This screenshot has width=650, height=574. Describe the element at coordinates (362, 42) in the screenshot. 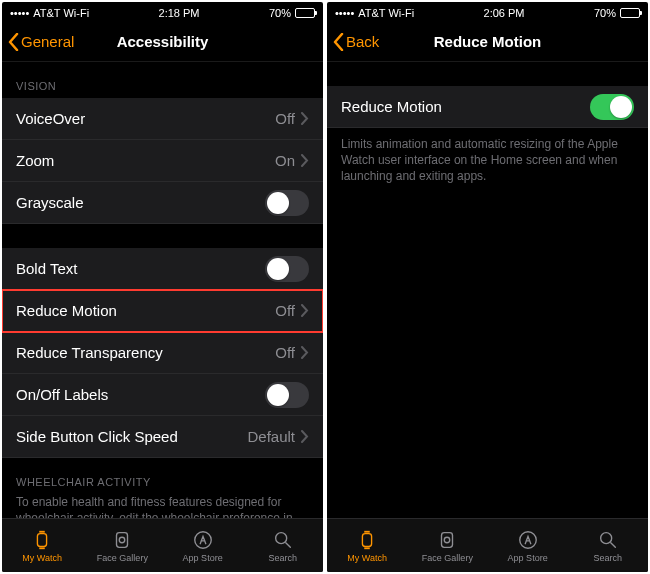

I see `back-label: Back` at that location.